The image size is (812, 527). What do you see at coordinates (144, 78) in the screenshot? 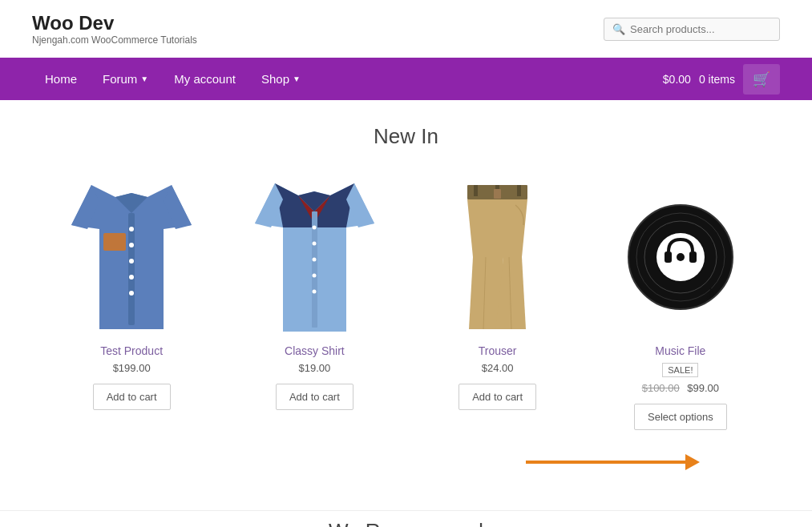
I see `forum-dropdown-arrow: ▼` at bounding box center [144, 78].